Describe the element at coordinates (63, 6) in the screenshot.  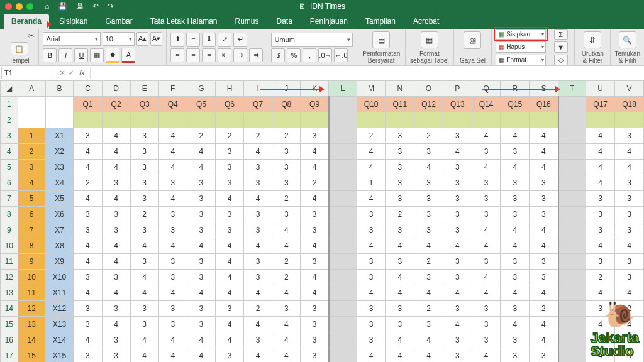
I see `save-icon: 💾` at that location.